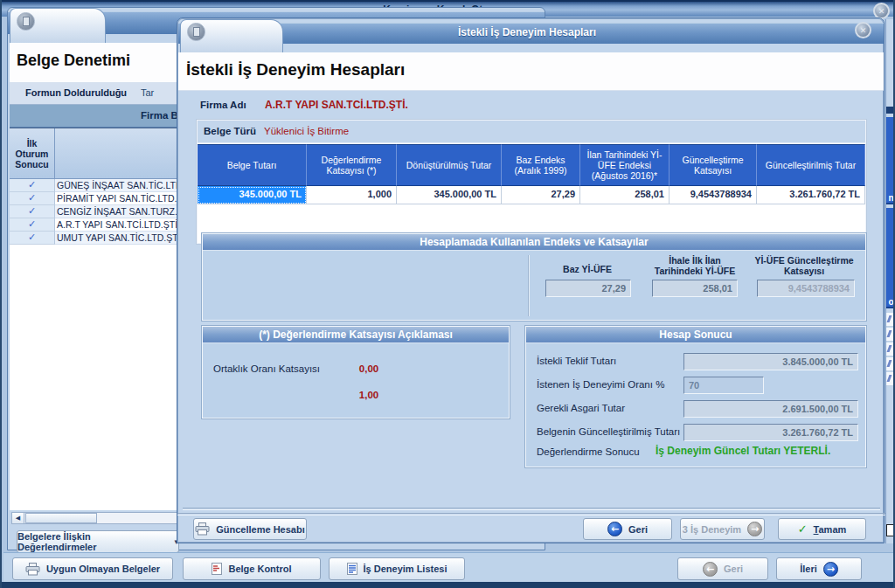  What do you see at coordinates (351, 165) in the screenshot?
I see `column-header: Değerlendirme Katsayısı (*)` at bounding box center [351, 165].